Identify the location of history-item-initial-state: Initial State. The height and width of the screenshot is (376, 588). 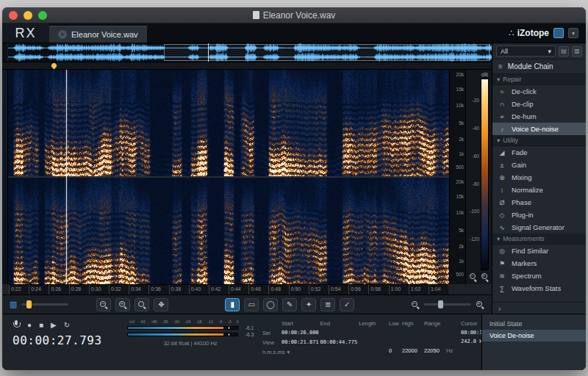
(534, 324).